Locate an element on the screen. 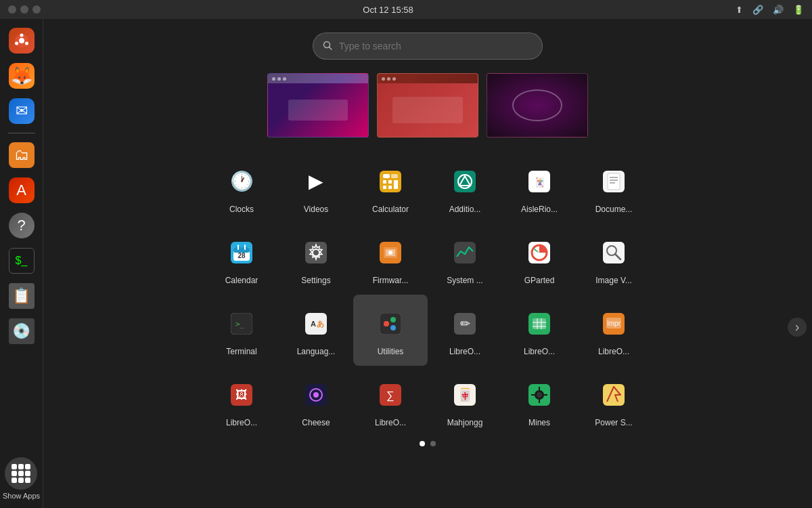 This screenshot has height=508, width=812. app-item-imageview: Image V... is located at coordinates (614, 259).